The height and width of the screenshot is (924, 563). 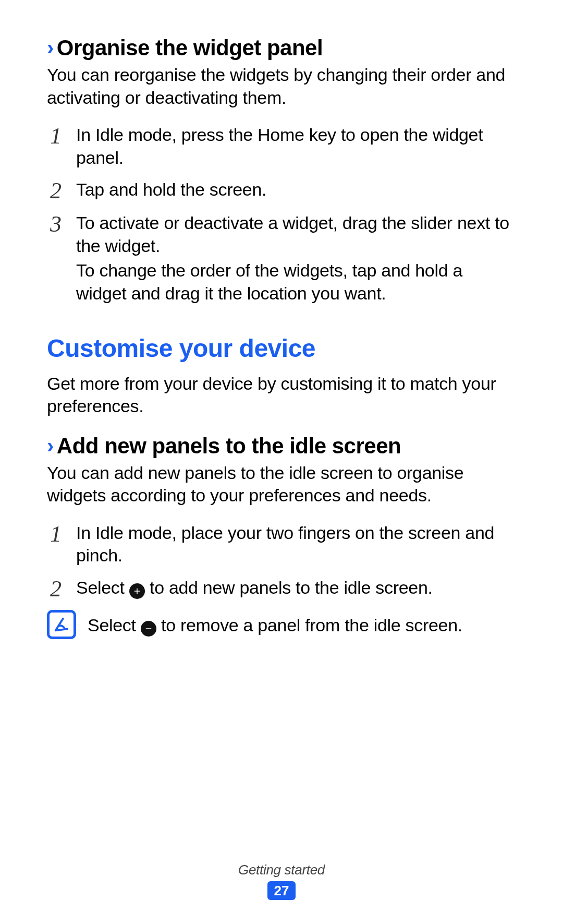 I want to click on step-text: Tap and hold the screen., so click(x=296, y=190).